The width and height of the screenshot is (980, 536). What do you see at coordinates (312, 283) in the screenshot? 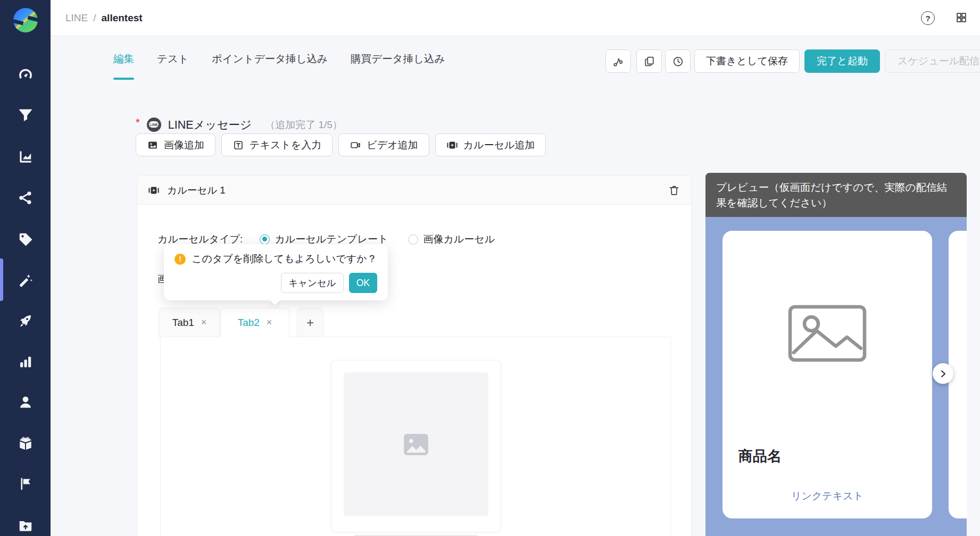
I see `cancel-button: キャンセル` at bounding box center [312, 283].